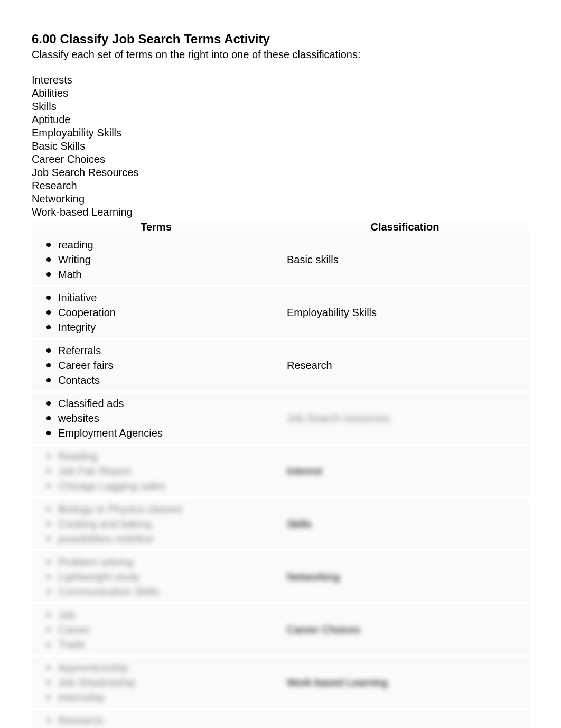 The height and width of the screenshot is (728, 561). Describe the element at coordinates (156, 433) in the screenshot. I see `term-item: Employment Agencies` at that location.